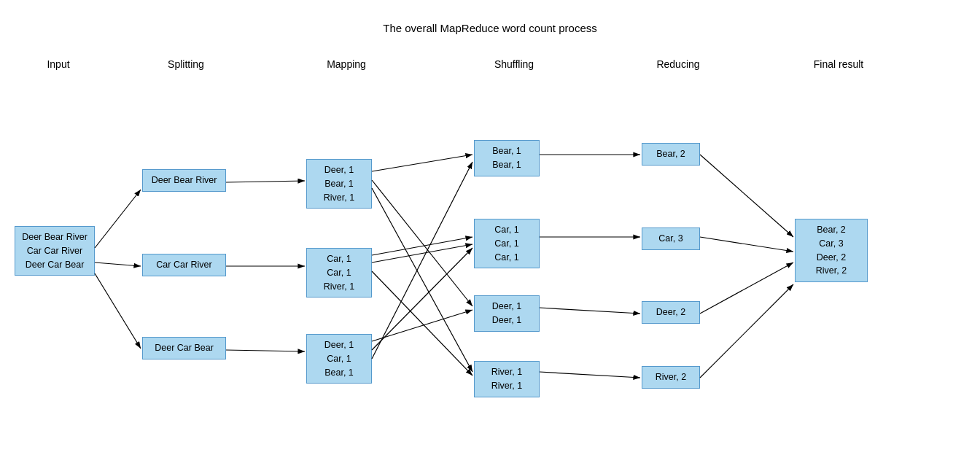 This screenshot has height=455, width=980. Describe the element at coordinates (671, 312) in the screenshot. I see `box-reduce3: Deer, 2` at that location.